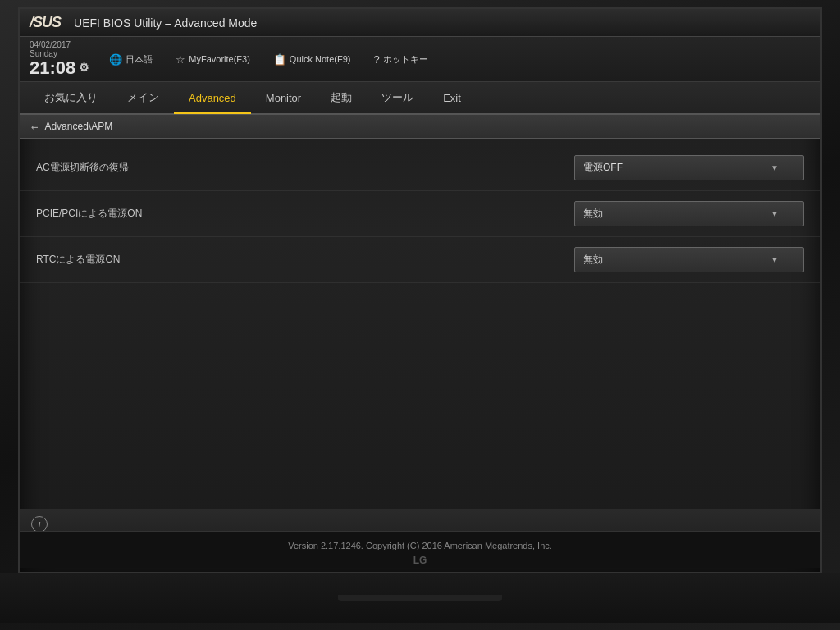  What do you see at coordinates (603, 167) in the screenshot?
I see `ac-power-value: 電源OFF` at bounding box center [603, 167].